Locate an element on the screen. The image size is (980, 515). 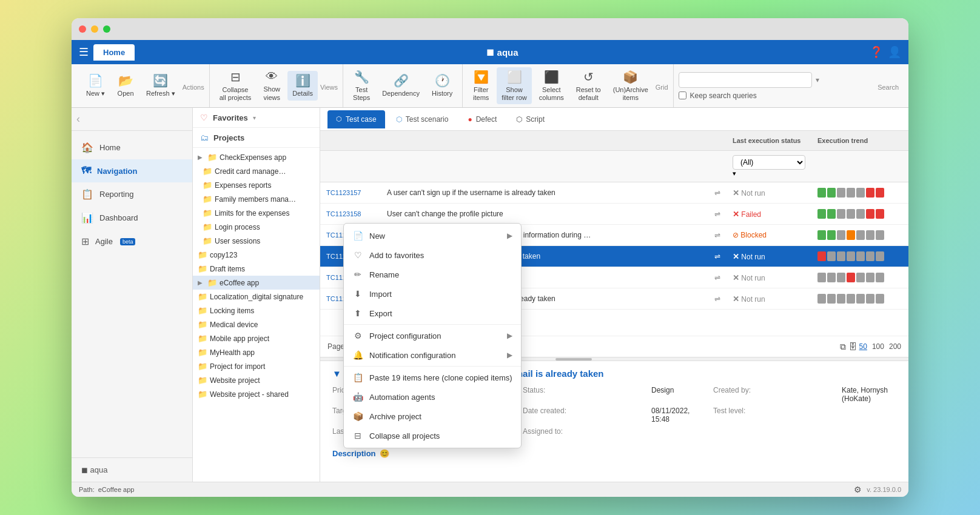
reset-default-button: ↺ Reset todefault is located at coordinates (588, 86).